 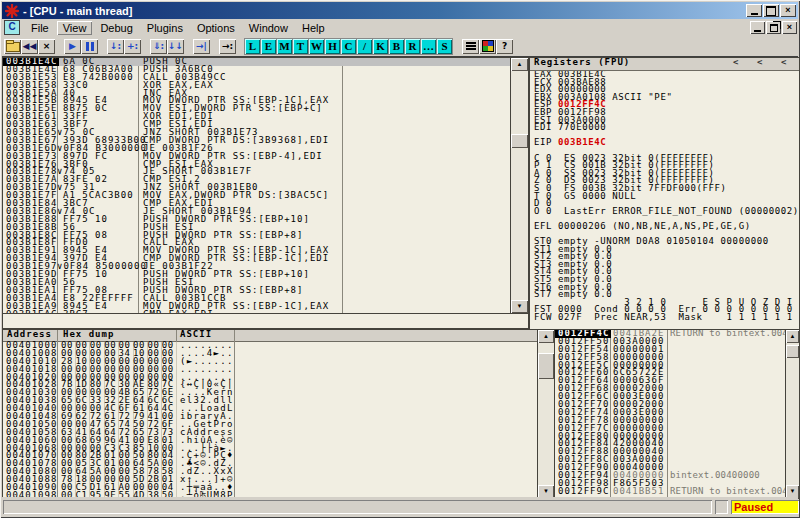 What do you see at coordinates (722, 507) in the screenshot?
I see `status-small-field` at bounding box center [722, 507].